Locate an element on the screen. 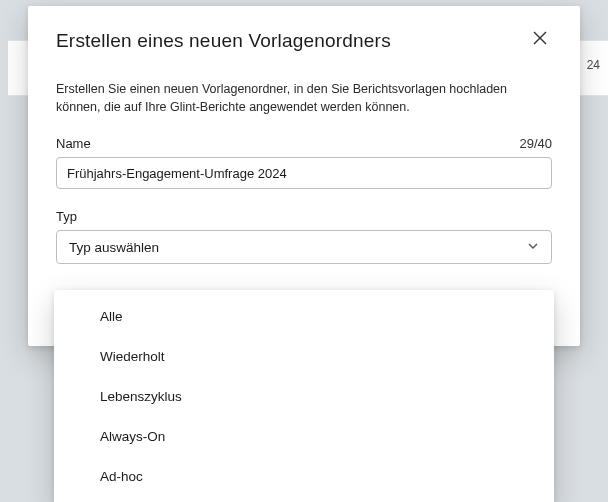 The image size is (608, 502). modal-header: Erstellen eines neuen Vorlagenordners is located at coordinates (304, 41).